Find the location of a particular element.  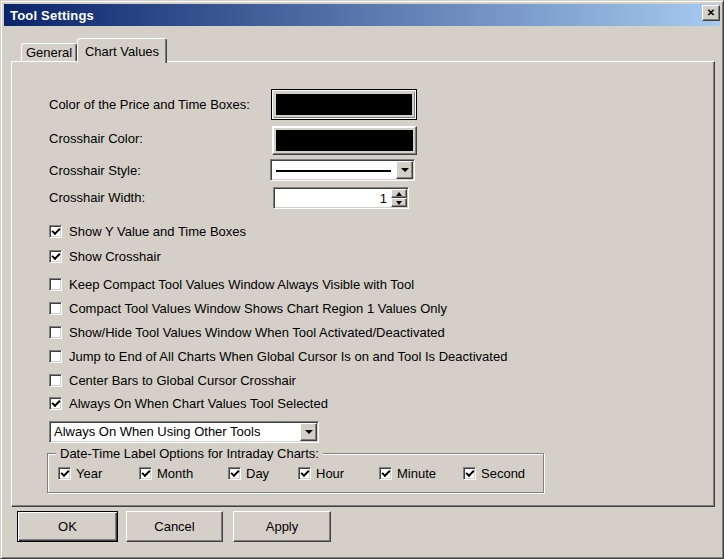

close-button: ✕ is located at coordinates (711, 13).